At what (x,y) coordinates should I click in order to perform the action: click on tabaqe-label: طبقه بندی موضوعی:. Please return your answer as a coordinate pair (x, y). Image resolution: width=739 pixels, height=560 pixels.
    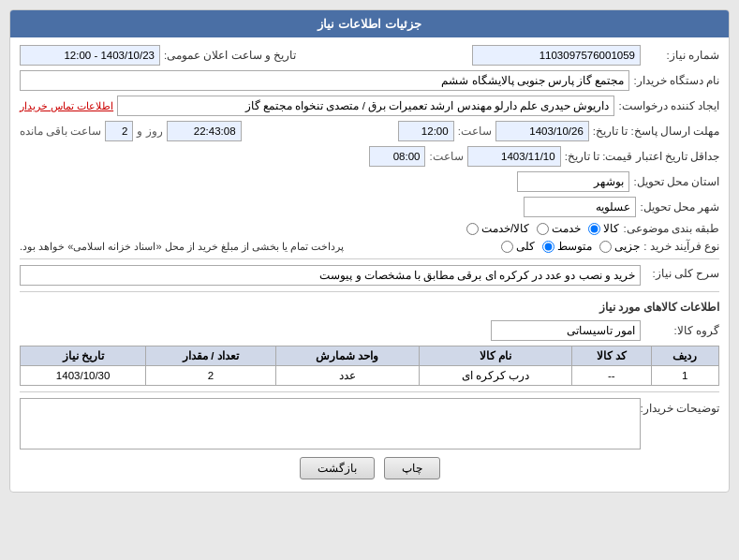
    Looking at the image, I should click on (671, 228).